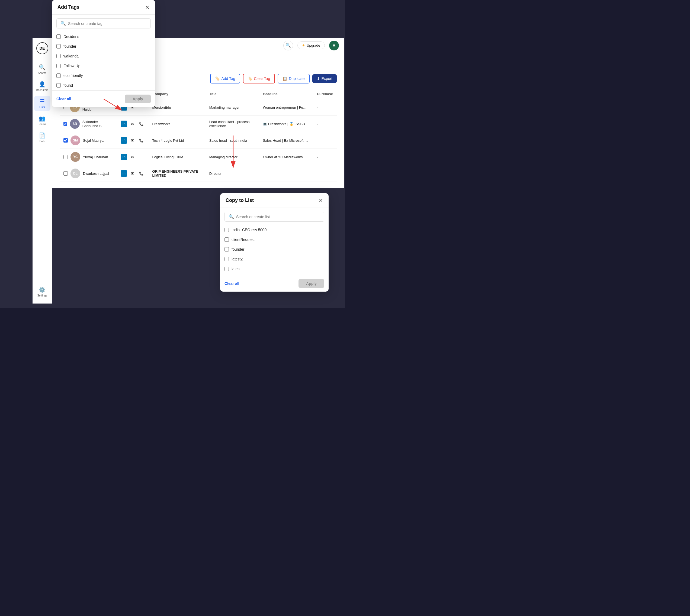 This screenshot has width=690, height=616. What do you see at coordinates (198, 173) in the screenshot?
I see `table-row: DLDwarkesh Lajpalin✉📞GRIP ENGINEERS PRIV…` at bounding box center [198, 173].